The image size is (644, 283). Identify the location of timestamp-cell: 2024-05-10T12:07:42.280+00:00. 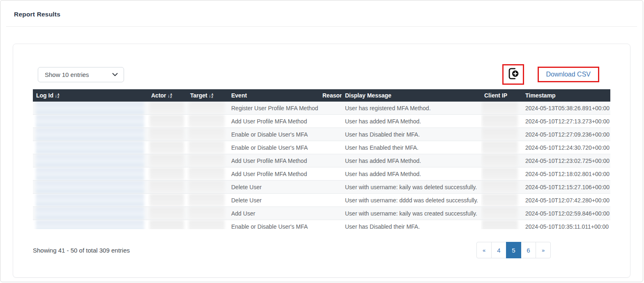
(566, 200).